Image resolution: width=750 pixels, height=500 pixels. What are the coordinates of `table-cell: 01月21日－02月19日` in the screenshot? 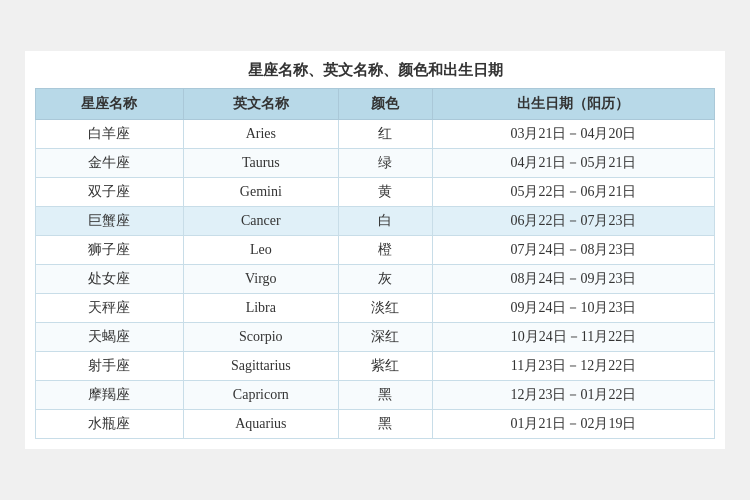 It's located at (573, 424).